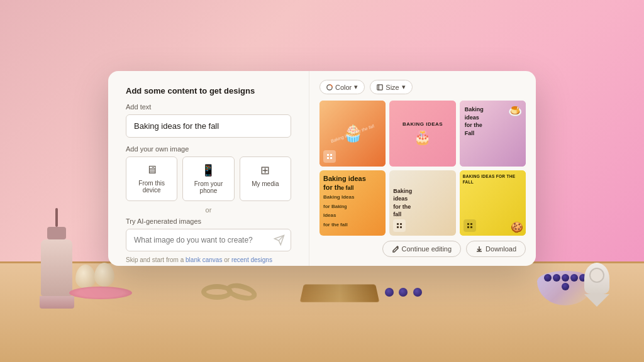  What do you see at coordinates (209, 260) in the screenshot?
I see `skip-text: Skip and start from a blank canvas or re…` at bounding box center [209, 260].